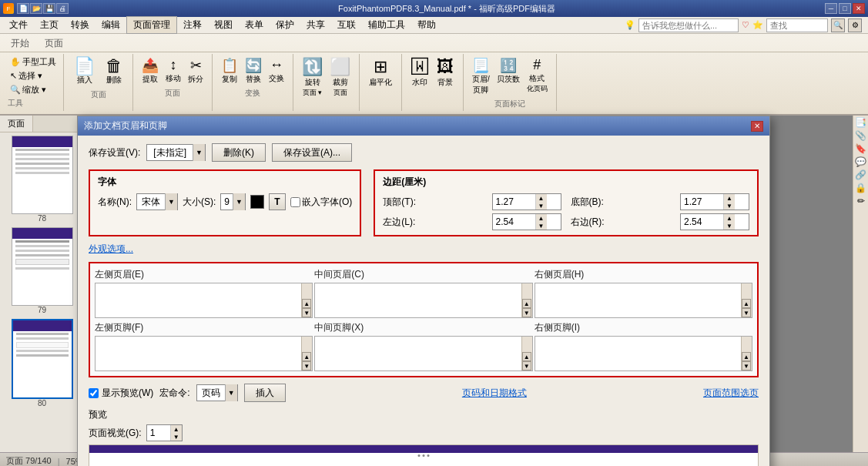 The image size is (868, 466). I want to click on font-name-dropdown: ▼, so click(171, 202).